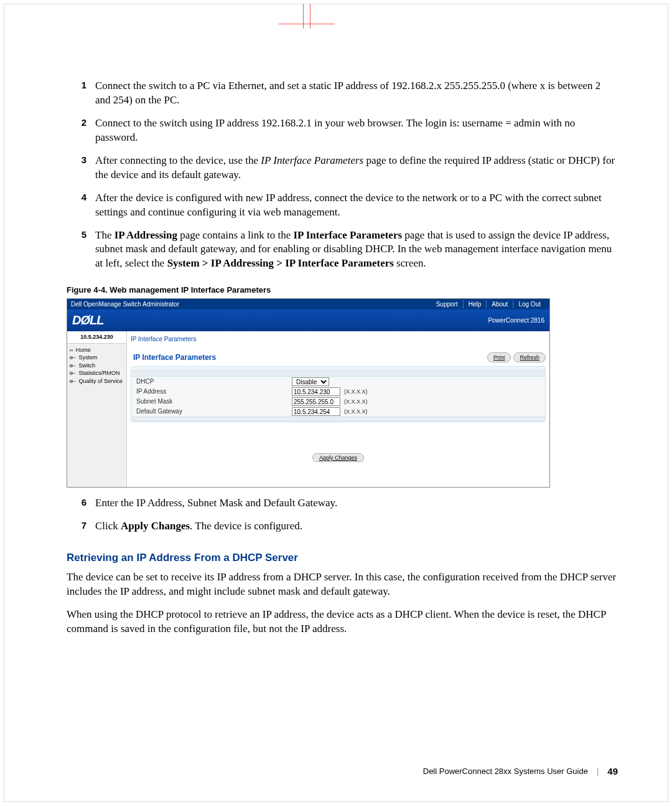 The image size is (672, 807). Describe the element at coordinates (357, 93) in the screenshot. I see `step-text: Connect the switch to a PC via Ethernet,…` at that location.